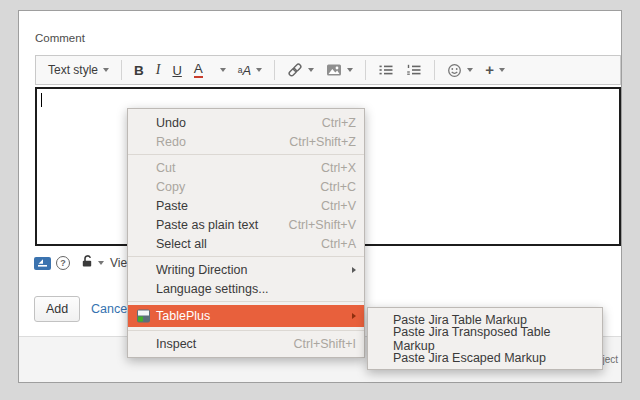  Describe the element at coordinates (144, 316) in the screenshot. I see `tableplus-icon` at that location.